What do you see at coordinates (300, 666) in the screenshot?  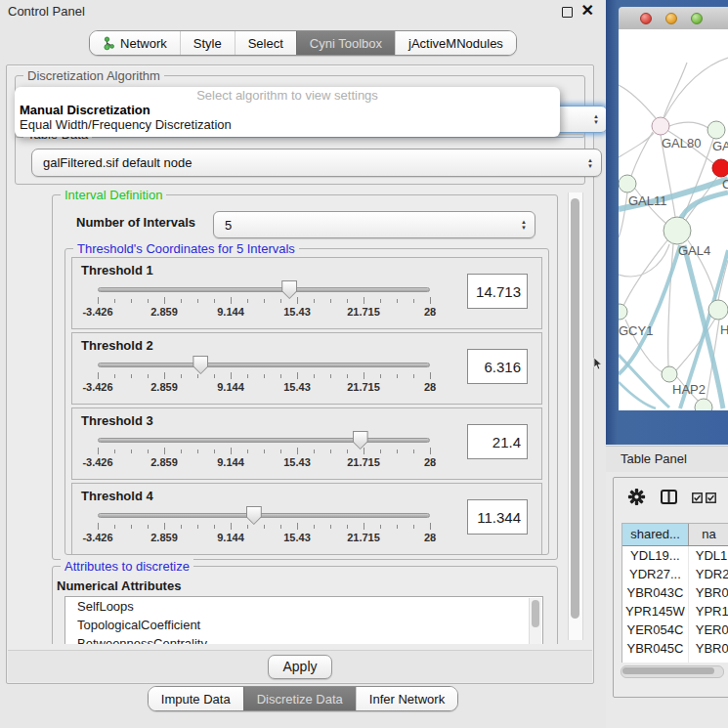 I see `apply-row: Apply` at bounding box center [300, 666].